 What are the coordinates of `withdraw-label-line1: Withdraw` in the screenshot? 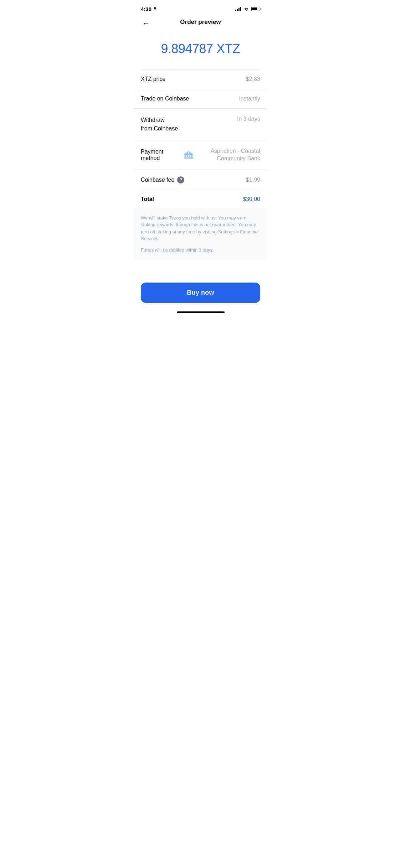 It's located at (153, 120).